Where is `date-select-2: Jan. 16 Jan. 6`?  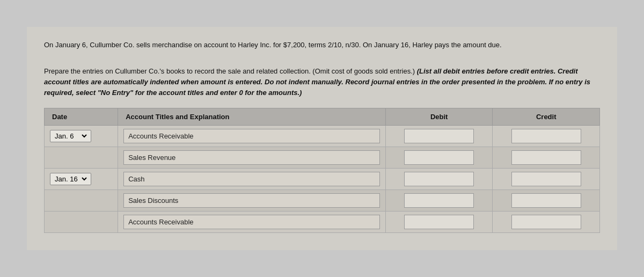 date-select-2: Jan. 16 Jan. 6 is located at coordinates (71, 179).